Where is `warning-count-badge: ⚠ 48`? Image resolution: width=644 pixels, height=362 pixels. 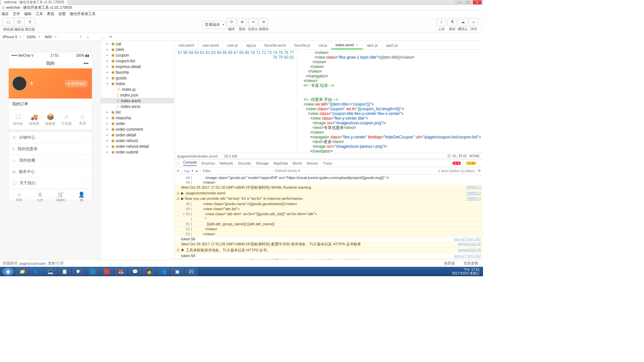 warning-count-badge: ⚠ 48 is located at coordinates (471, 163).